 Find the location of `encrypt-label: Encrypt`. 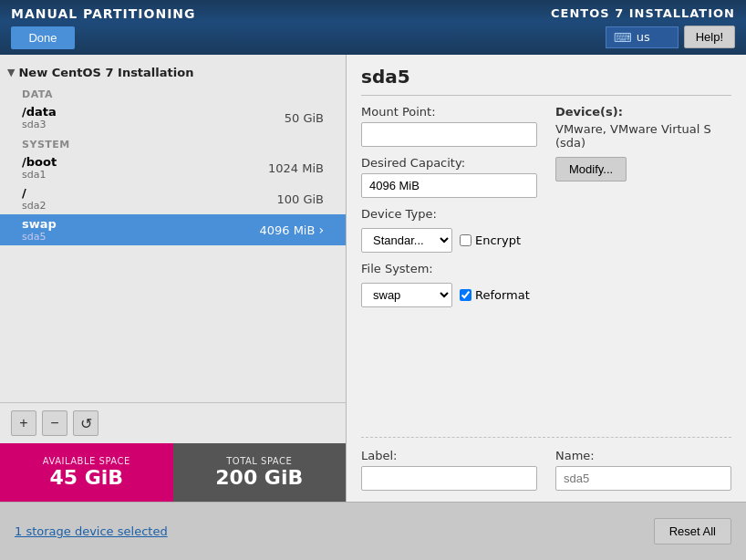

encrypt-label: Encrypt is located at coordinates (498, 241).